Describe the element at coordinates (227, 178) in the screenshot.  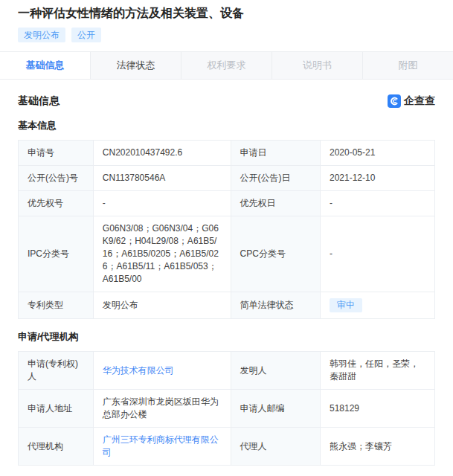
I see `table-row: 公开(公告)号 CN113780546A 公开(公告)日 2021-12-10` at that location.